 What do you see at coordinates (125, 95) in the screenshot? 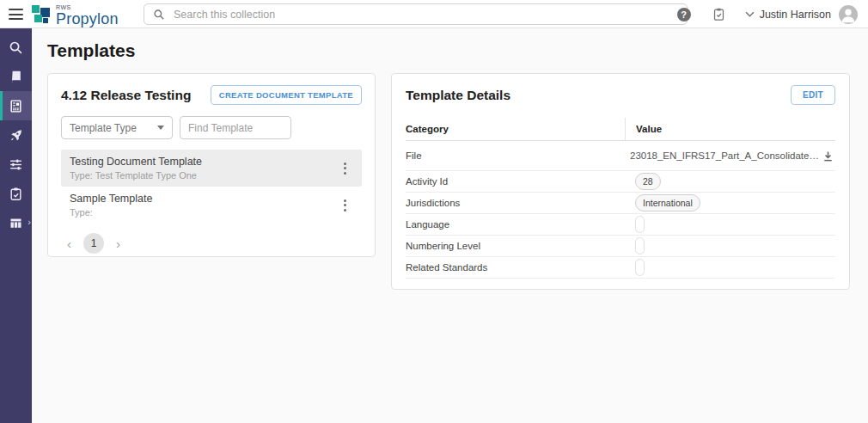
I see `collection-title: 4.12 Release Testing` at bounding box center [125, 95].